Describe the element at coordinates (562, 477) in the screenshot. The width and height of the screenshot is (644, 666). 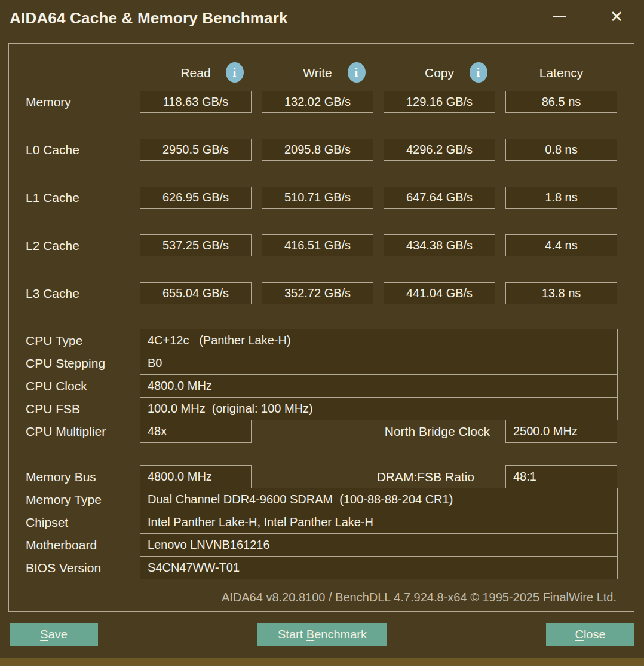
I see `dram-fsb-ratio-value: 48:1` at that location.